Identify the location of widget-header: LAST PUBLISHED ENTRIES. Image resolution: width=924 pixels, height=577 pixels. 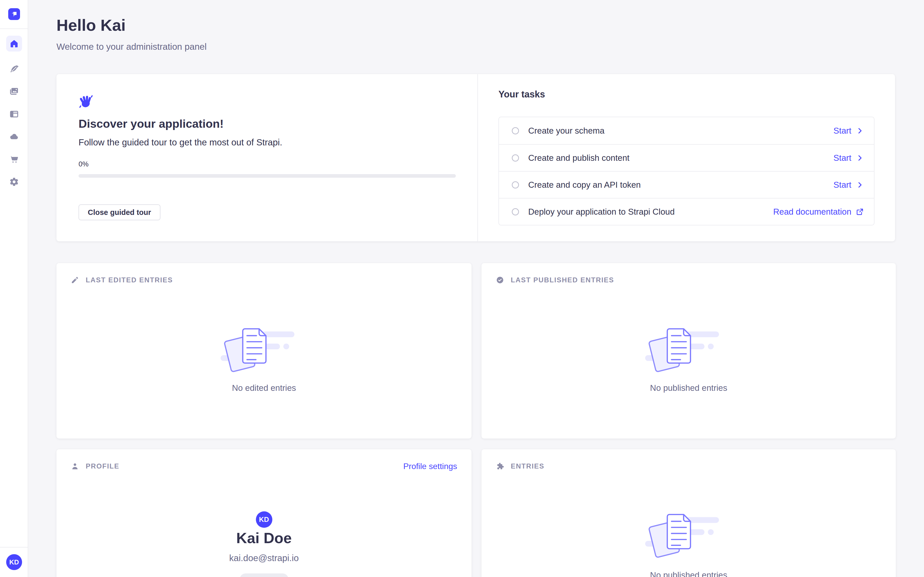
(555, 280).